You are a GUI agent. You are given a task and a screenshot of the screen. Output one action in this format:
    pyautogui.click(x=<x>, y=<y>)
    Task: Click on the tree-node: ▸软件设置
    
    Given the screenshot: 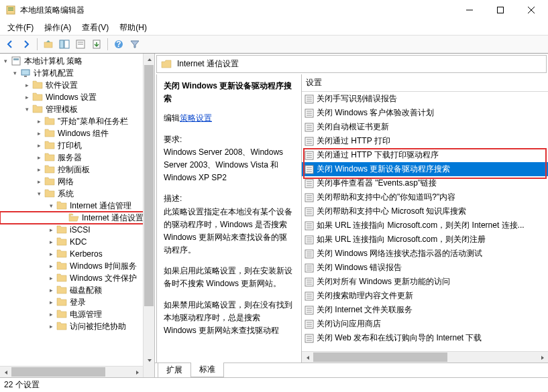 What is the action you would take?
    pyautogui.click(x=77, y=85)
    